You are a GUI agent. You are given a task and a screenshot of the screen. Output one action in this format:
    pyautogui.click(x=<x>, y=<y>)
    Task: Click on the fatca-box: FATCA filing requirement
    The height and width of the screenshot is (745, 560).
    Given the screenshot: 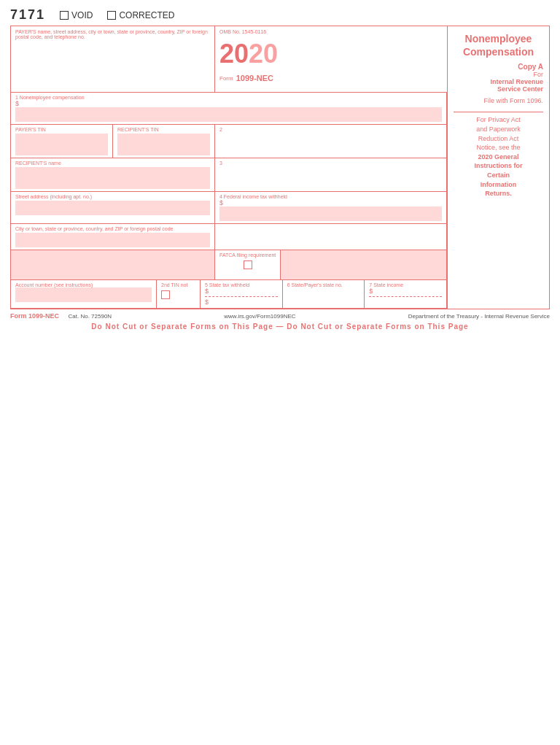 What is the action you would take?
    pyautogui.click(x=248, y=265)
    